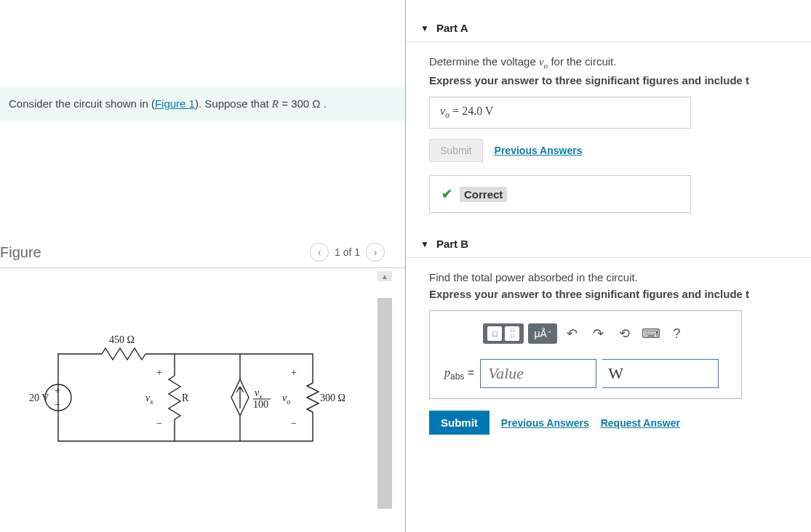  Describe the element at coordinates (572, 334) in the screenshot. I see `undo-icon: ↶` at that location.